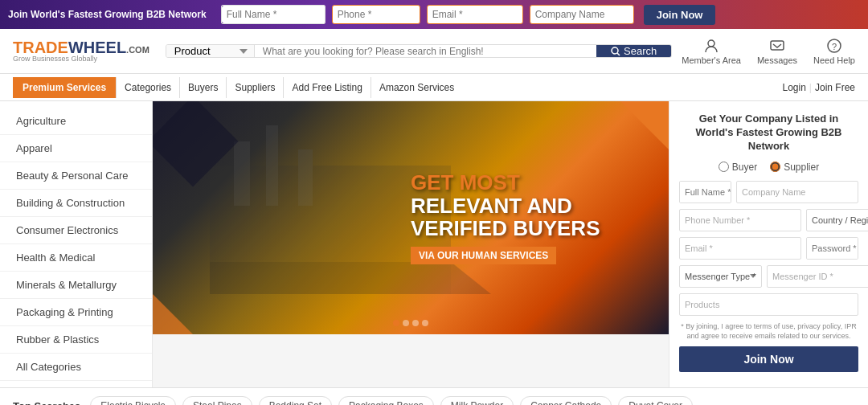 Image resolution: width=868 pixels, height=405 pixels. What do you see at coordinates (376, 14) in the screenshot?
I see `banner-phone-input` at bounding box center [376, 14].